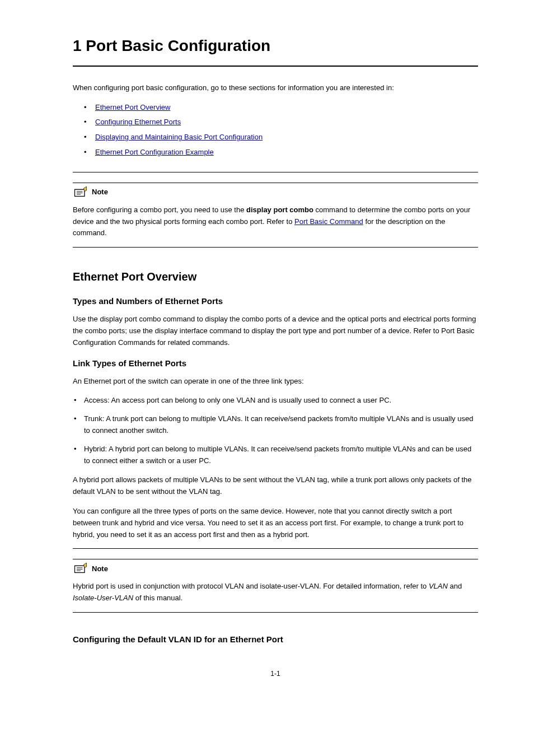  What do you see at coordinates (251, 586) in the screenshot?
I see `note-text: Hybrid port is used in conjunction with …` at bounding box center [251, 586].